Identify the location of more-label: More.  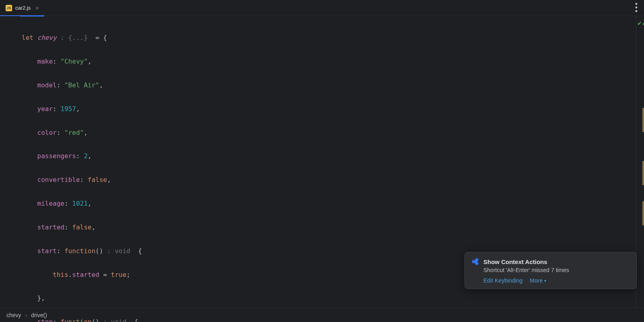
(536, 281).